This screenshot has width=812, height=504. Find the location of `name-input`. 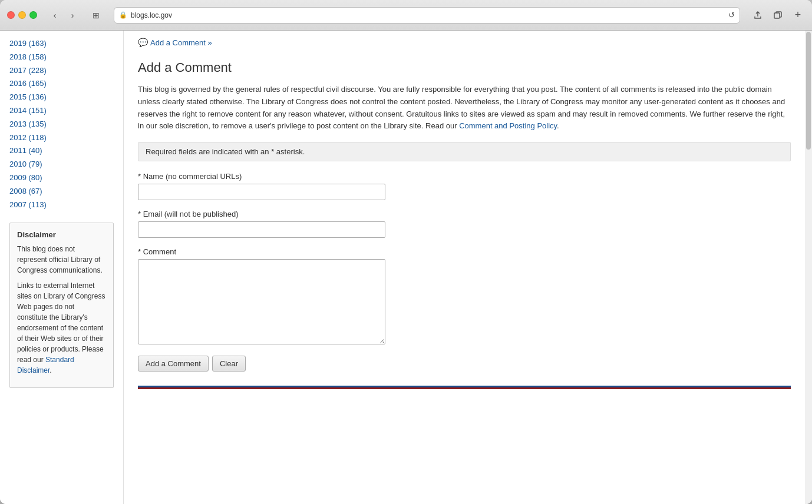

name-input is located at coordinates (262, 192).